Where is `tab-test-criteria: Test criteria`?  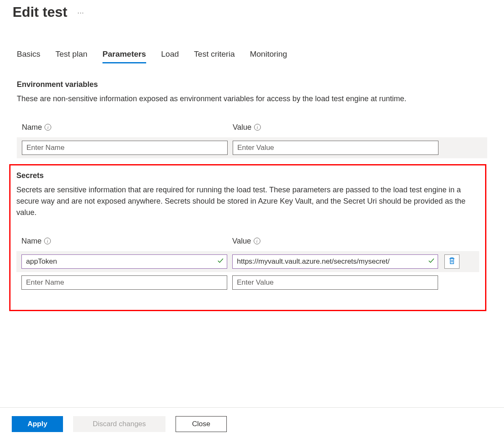
tab-test-criteria: Test criteria is located at coordinates (214, 56).